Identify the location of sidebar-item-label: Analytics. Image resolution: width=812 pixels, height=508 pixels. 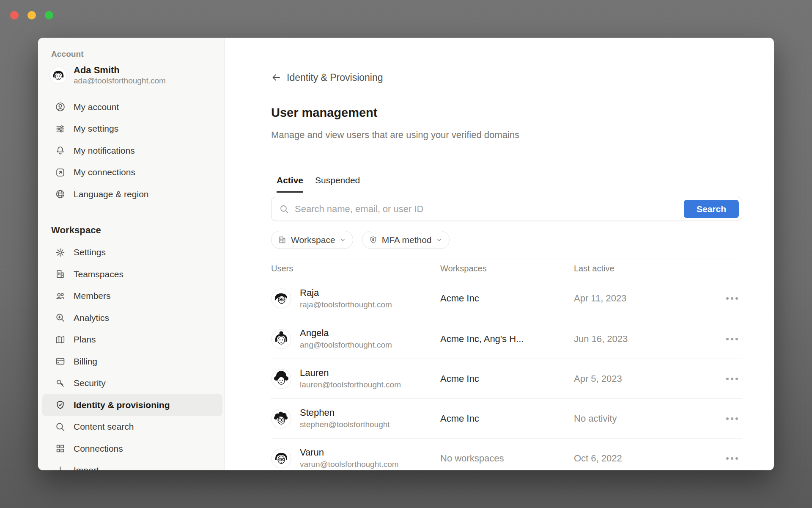
(91, 318).